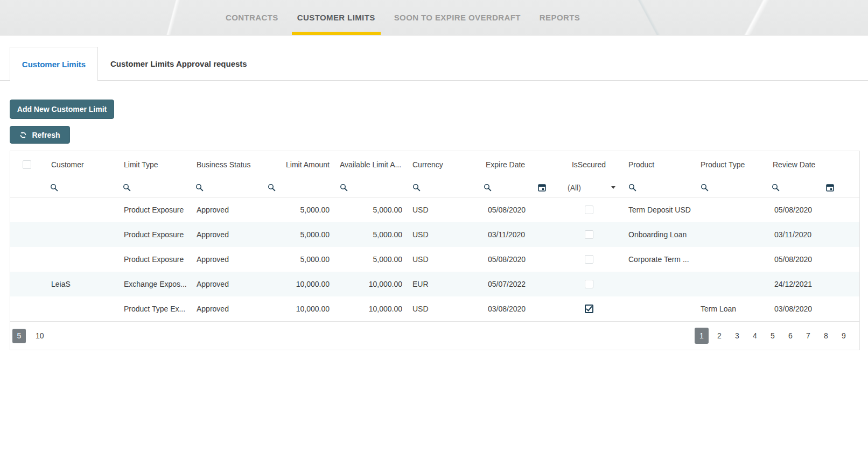  What do you see at coordinates (442, 284) in the screenshot?
I see `cell-currency: EUR` at bounding box center [442, 284].